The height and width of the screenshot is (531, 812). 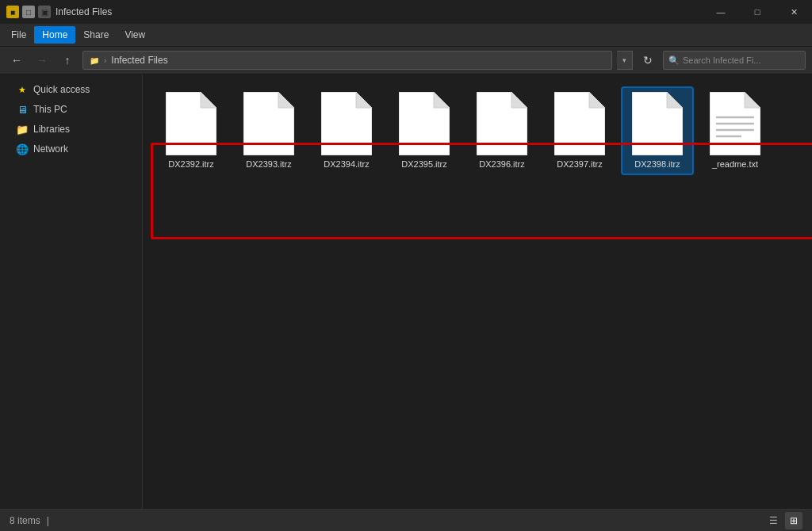 I want to click on title-bar-icons: ■ □ ▣, so click(x=29, y=12).